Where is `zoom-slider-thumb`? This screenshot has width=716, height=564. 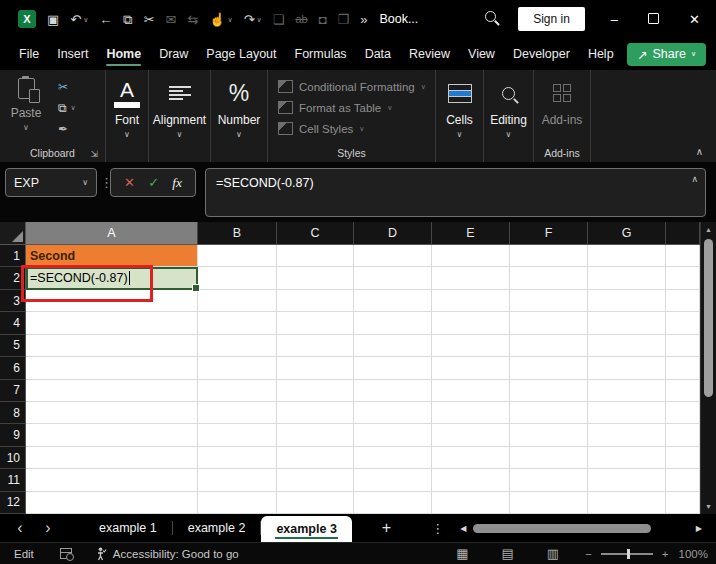 zoom-slider-thumb is located at coordinates (628, 554).